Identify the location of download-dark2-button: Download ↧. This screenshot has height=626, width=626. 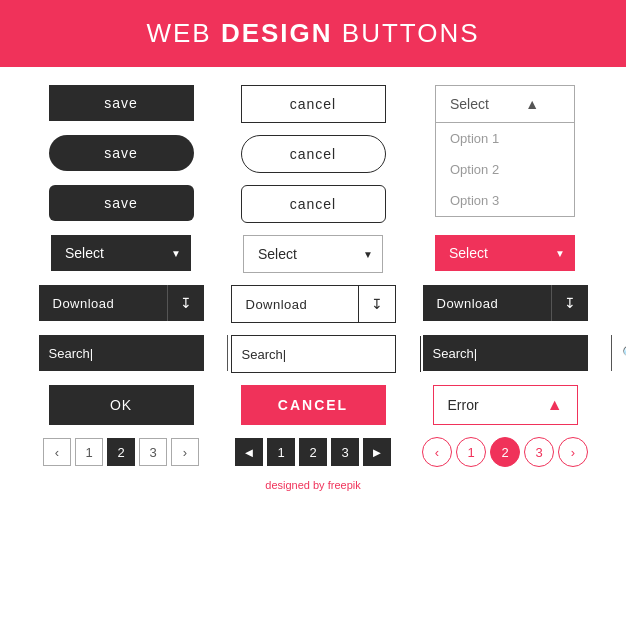
(506, 303).